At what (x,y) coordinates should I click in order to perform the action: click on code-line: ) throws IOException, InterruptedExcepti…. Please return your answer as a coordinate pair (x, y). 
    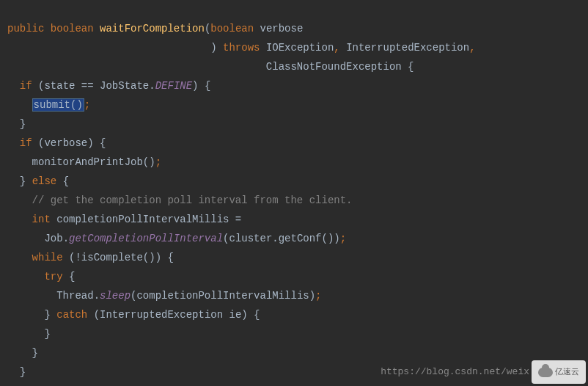
    Looking at the image, I should click on (242, 48).